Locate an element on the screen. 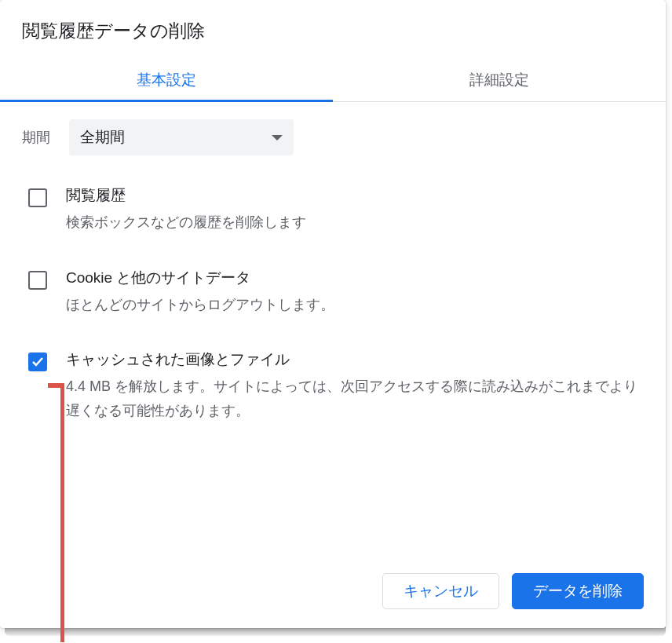  option-cookies: Cookie と他のサイトデータ ほとんどのサイトからログアウトします。 is located at coordinates (333, 292).